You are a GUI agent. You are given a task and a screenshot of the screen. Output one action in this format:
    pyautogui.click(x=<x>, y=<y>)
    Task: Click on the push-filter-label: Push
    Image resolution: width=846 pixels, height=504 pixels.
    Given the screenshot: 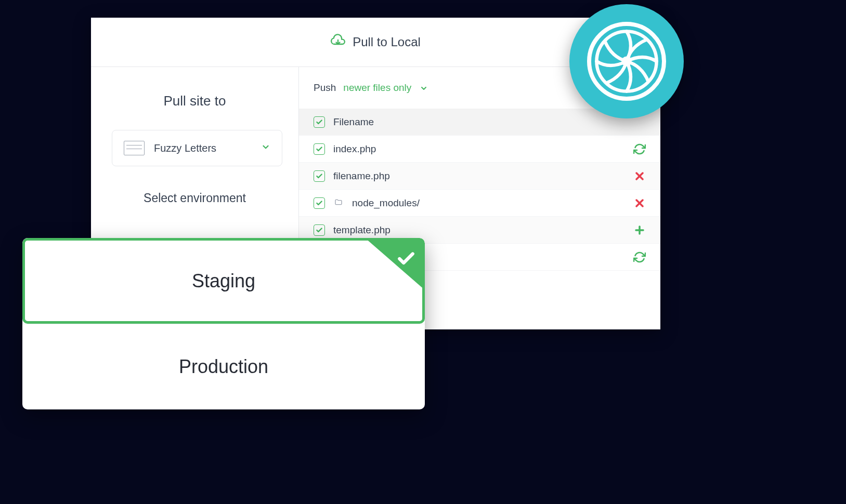 What is the action you would take?
    pyautogui.click(x=324, y=88)
    